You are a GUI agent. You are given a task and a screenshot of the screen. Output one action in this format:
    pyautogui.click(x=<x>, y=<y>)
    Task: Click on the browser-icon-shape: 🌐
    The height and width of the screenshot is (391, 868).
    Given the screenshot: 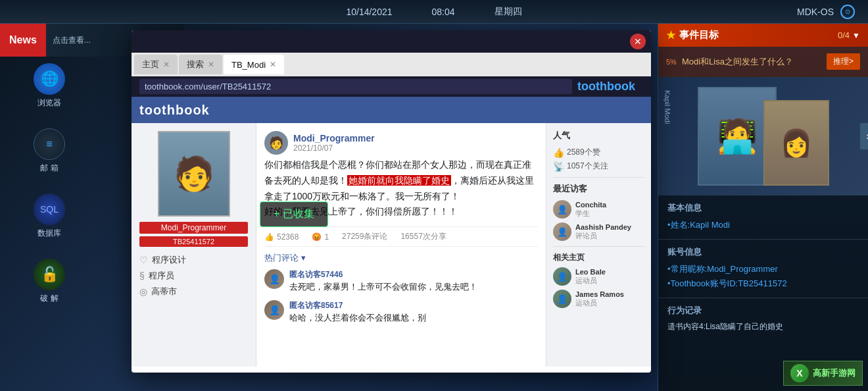 What is the action you would take?
    pyautogui.click(x=49, y=79)
    